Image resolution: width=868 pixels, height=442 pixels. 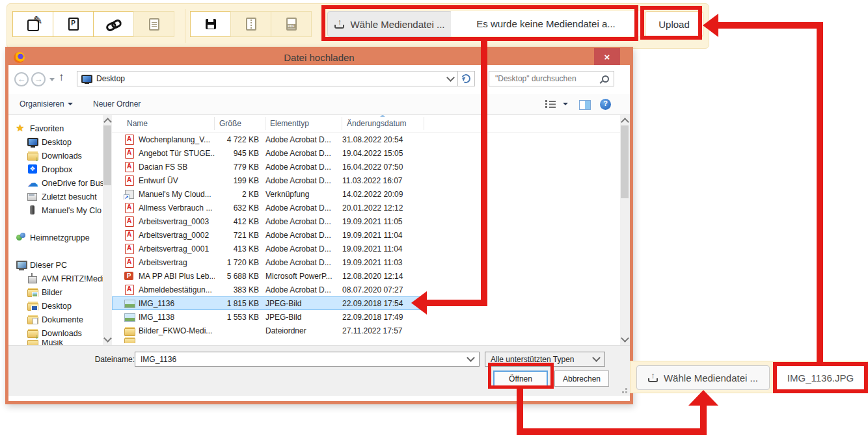 What do you see at coordinates (304, 124) in the screenshot?
I see `column-header-type: Elementtyp` at bounding box center [304, 124].